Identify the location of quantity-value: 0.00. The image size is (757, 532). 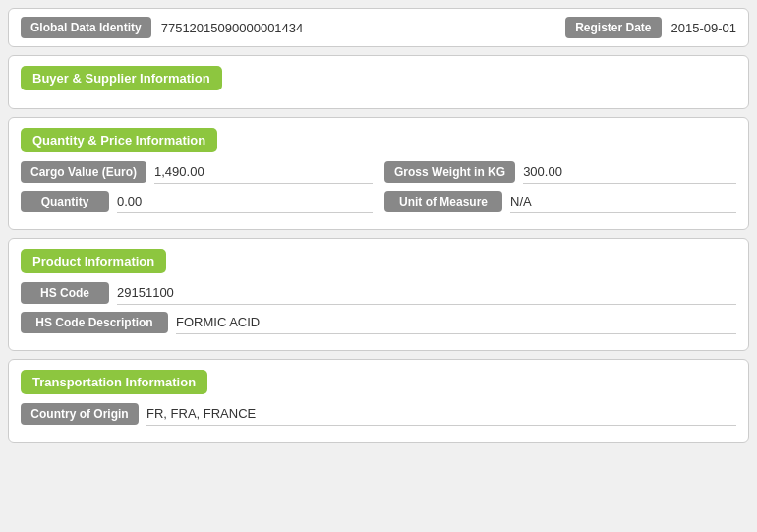
(245, 202).